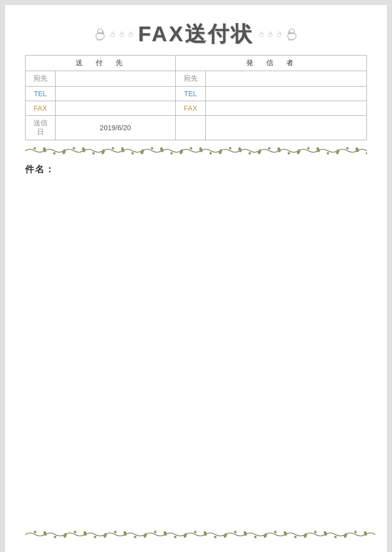 Image resolution: width=392 pixels, height=552 pixels. What do you see at coordinates (196, 151) in the screenshot?
I see `vine-svg-top` at bounding box center [196, 151].